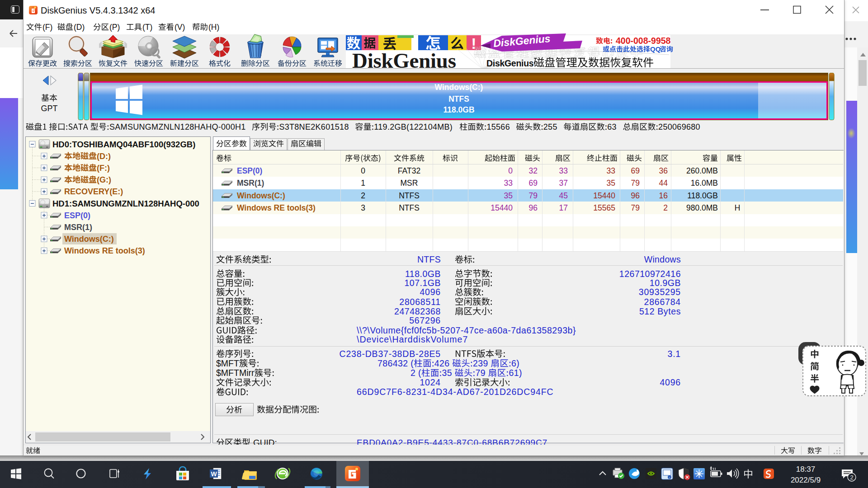 The width and height of the screenshot is (868, 488). What do you see at coordinates (49, 108) in the screenshot?
I see `svg-text: GPT` at bounding box center [49, 108].